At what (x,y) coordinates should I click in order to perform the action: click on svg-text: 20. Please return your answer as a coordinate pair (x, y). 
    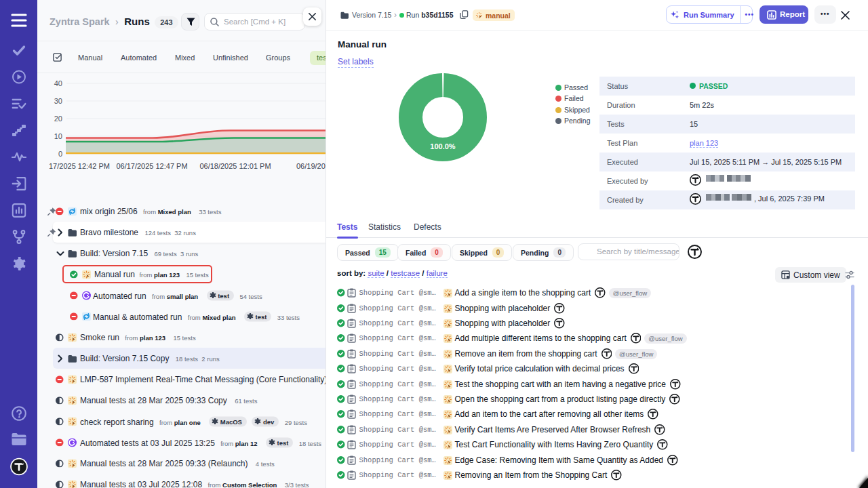
    Looking at the image, I should click on (58, 119).